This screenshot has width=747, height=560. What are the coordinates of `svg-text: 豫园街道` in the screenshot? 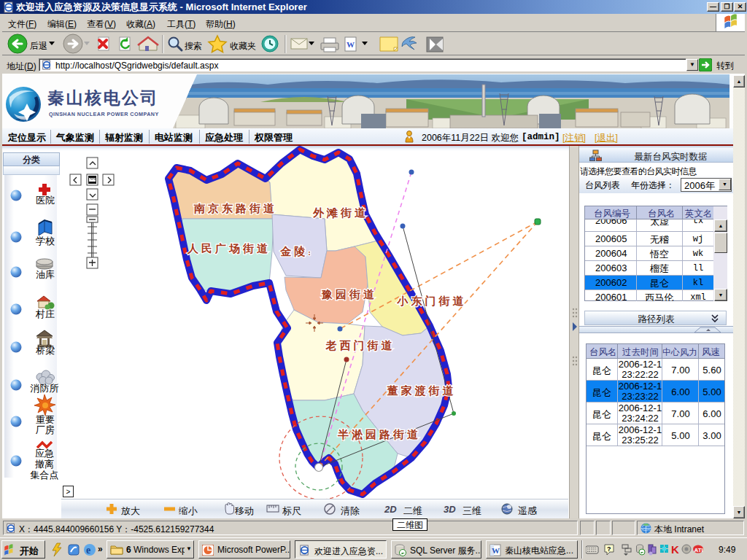 It's located at (349, 295).